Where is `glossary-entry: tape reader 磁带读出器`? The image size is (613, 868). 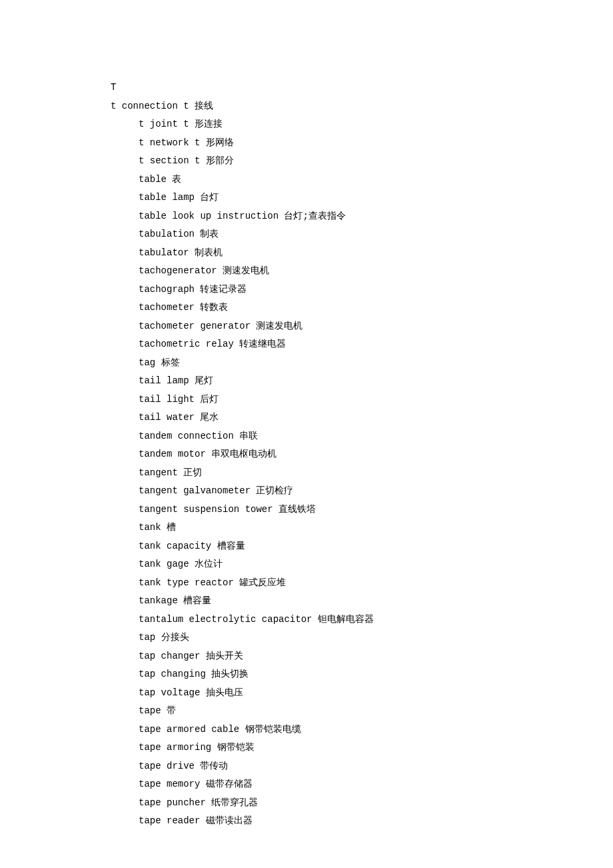
glossary-entry: tape reader 磁带读出器 is located at coordinates (362, 821).